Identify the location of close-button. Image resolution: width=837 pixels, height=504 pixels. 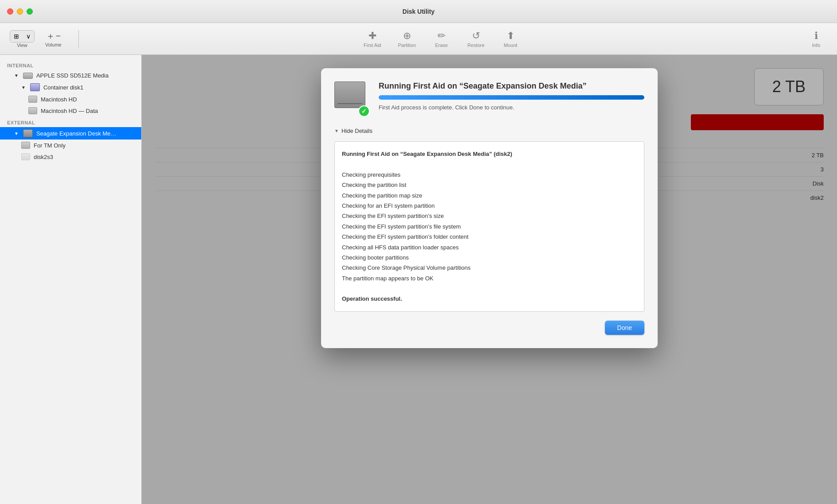
(10, 12).